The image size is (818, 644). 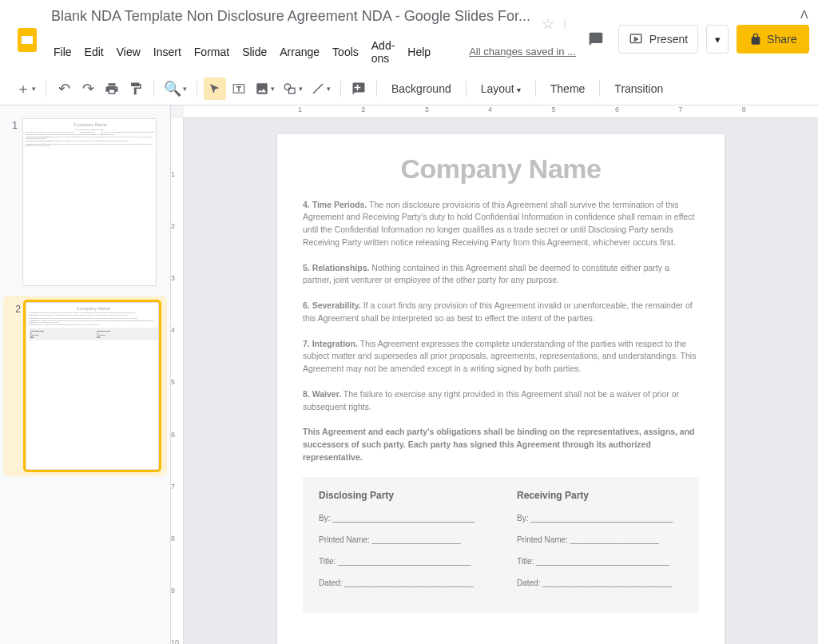 I want to click on transition-button: Transition, so click(x=639, y=89).